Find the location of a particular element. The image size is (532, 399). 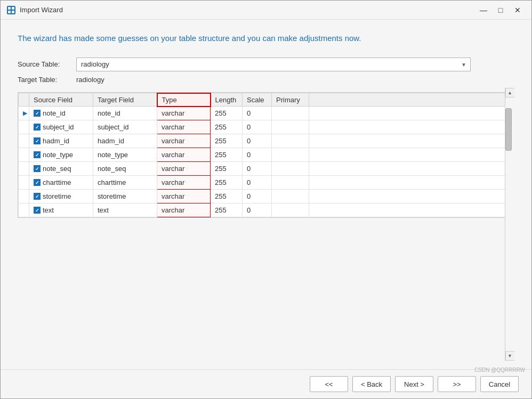

source-field: ✓hadm_id is located at coordinates (61, 141).